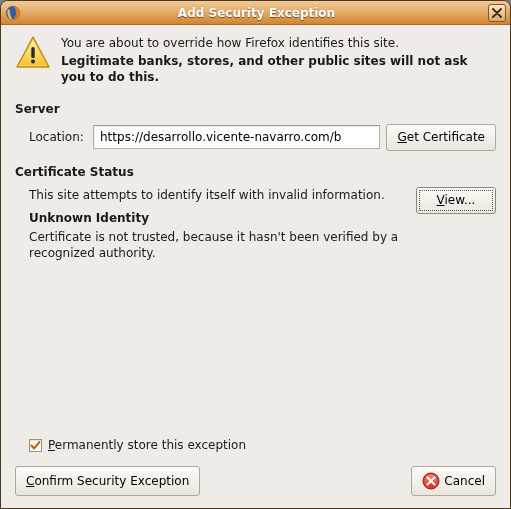 The width and height of the screenshot is (511, 509). Describe the element at coordinates (497, 13) in the screenshot. I see `close-icon` at that location.